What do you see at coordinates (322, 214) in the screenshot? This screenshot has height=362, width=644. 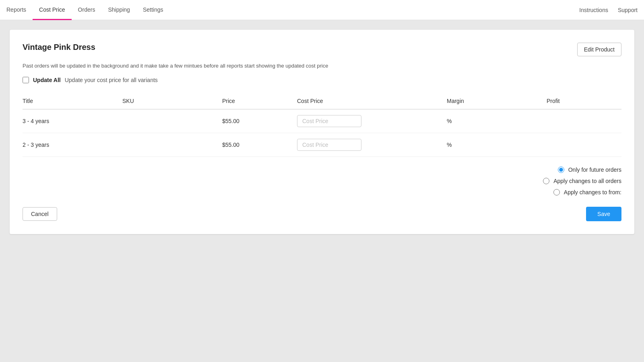 I see `card-footer: Cancel Save` at bounding box center [322, 214].